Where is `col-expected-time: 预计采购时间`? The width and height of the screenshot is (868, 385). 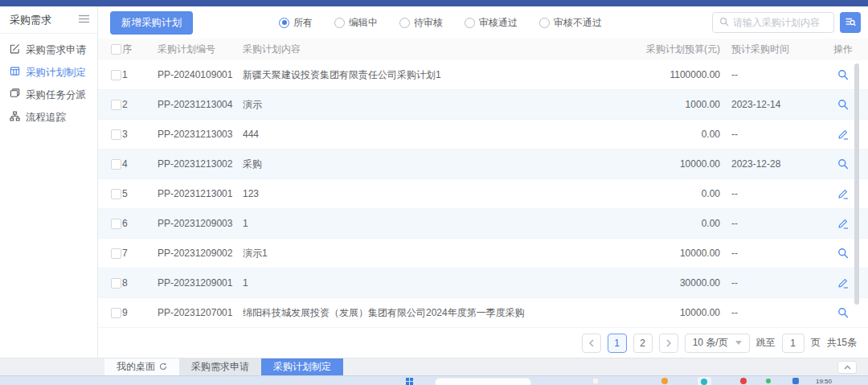
col-expected-time: 预计采购时间 is located at coordinates (769, 50).